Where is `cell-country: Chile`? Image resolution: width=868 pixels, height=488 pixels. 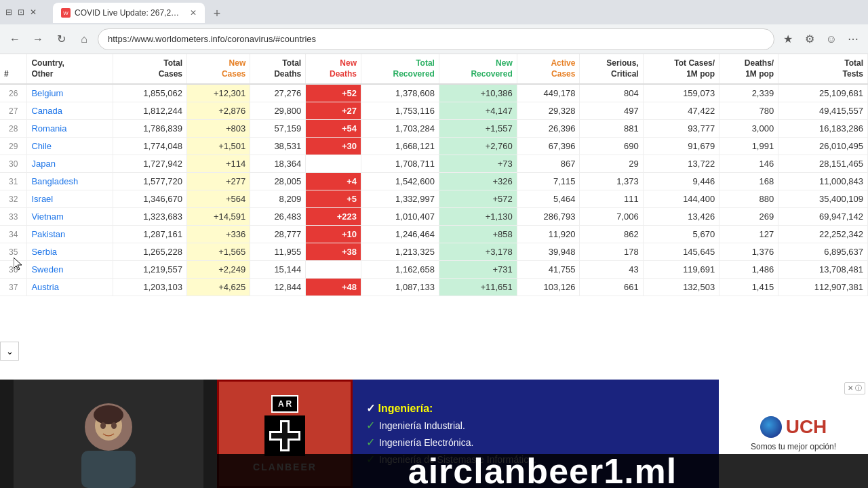
cell-country: Chile is located at coordinates (70, 146).